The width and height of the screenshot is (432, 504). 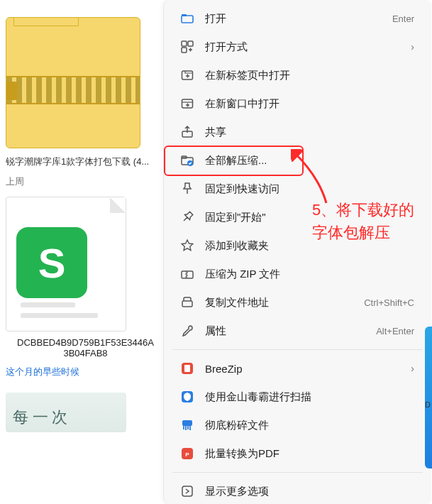 What do you see at coordinates (52, 263) in the screenshot?
I see `wps-s-icon: S` at bounding box center [52, 263].